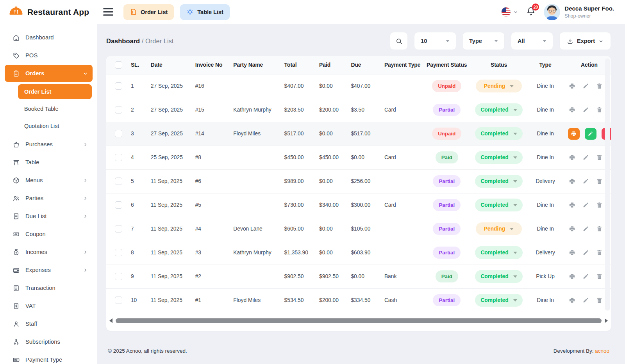 This screenshot has width=625, height=364. What do you see at coordinates (359, 321) in the screenshot?
I see `scrollbar-thumb` at bounding box center [359, 321].